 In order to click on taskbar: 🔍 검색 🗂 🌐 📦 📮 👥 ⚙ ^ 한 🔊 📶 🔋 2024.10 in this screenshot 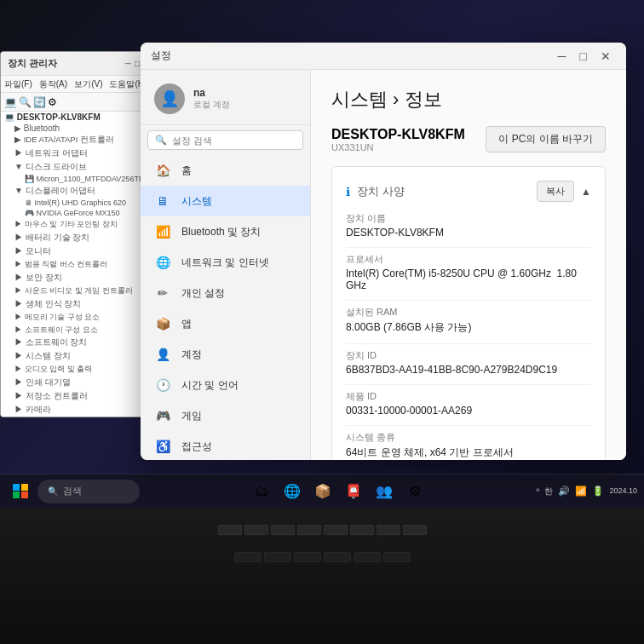, I will do `click(322, 491)`.